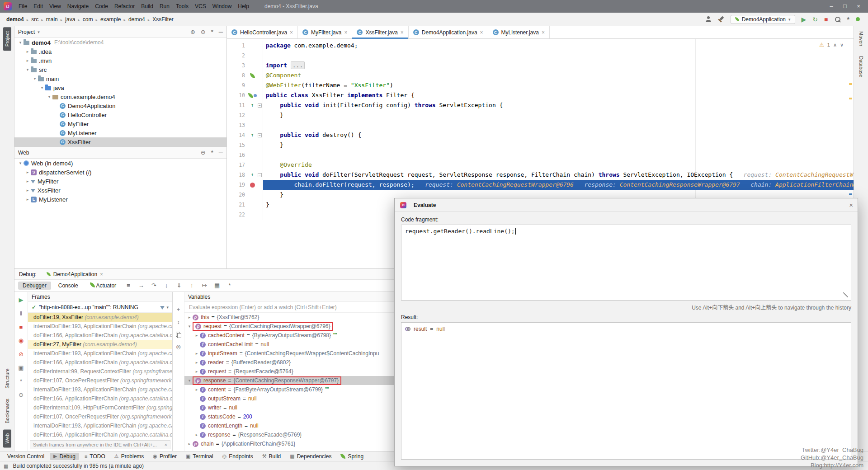 The width and height of the screenshot is (868, 470). What do you see at coordinates (380, 33) in the screenshot?
I see `tab-xssfilter-java: CXssFilter.java×` at bounding box center [380, 33].